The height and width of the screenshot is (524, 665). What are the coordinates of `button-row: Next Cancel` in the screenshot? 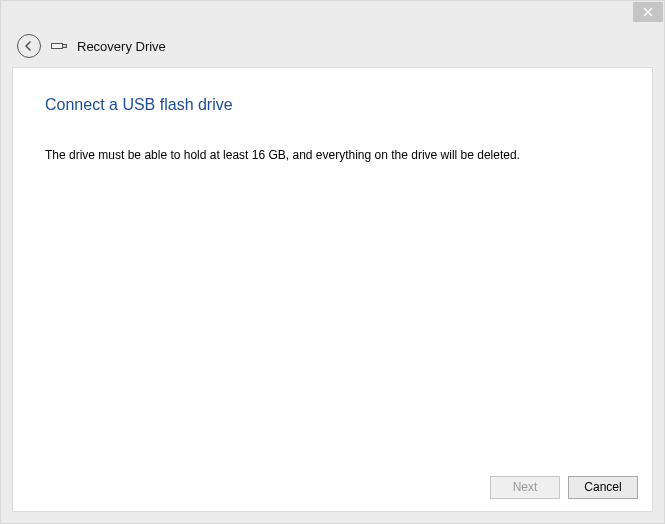 It's located at (332, 487).